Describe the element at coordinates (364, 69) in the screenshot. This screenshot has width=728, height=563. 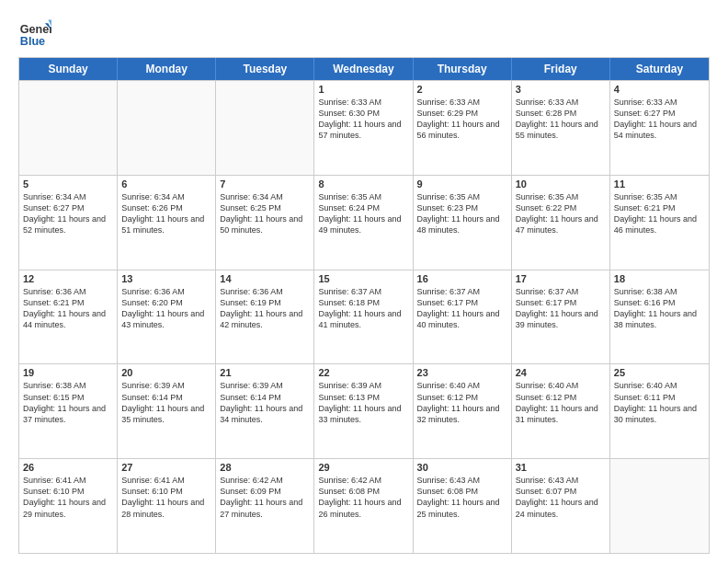
I see `weekday-header-wednesday: Wednesday` at that location.